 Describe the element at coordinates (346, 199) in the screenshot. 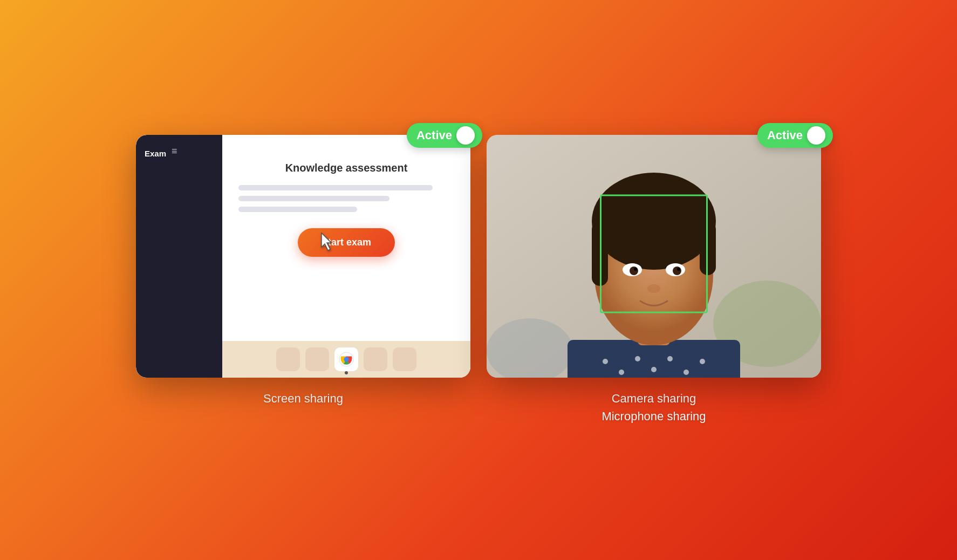

I see `exam-lines` at that location.